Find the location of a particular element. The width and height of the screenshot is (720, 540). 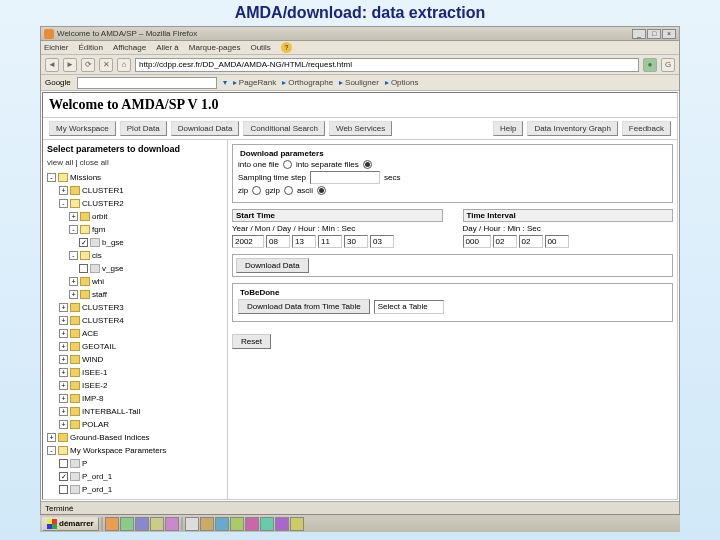

int-hour-input: 02 is located at coordinates (505, 242).